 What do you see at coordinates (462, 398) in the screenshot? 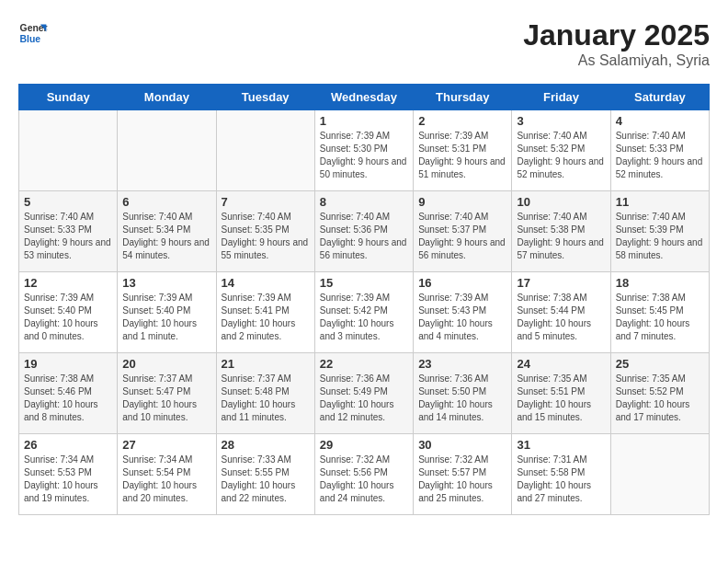
I see `day-info: Sunrise: 7:36 AMSunset: 5:50 PMDaylight:…` at bounding box center [462, 398].